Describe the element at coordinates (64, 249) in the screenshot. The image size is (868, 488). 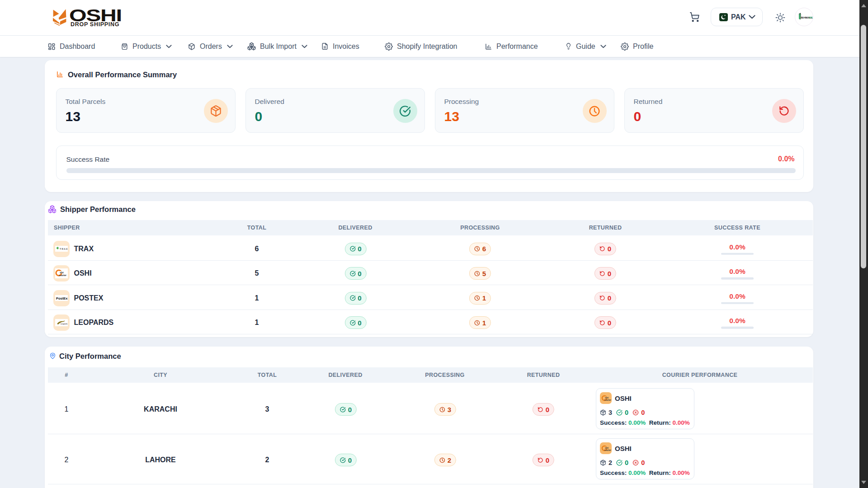
I see `svg-text: T R A X` at that location.